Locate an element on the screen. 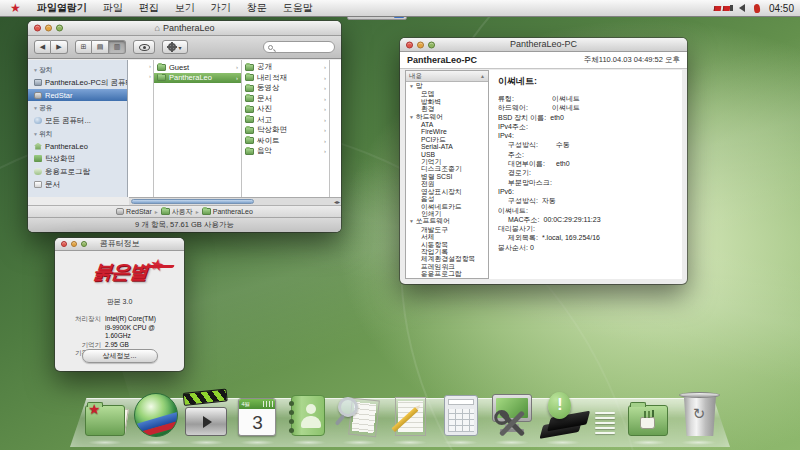 Image resolution: width=800 pixels, height=450 pixels. tree-row: ▼PCI카드 is located at coordinates (447, 140).